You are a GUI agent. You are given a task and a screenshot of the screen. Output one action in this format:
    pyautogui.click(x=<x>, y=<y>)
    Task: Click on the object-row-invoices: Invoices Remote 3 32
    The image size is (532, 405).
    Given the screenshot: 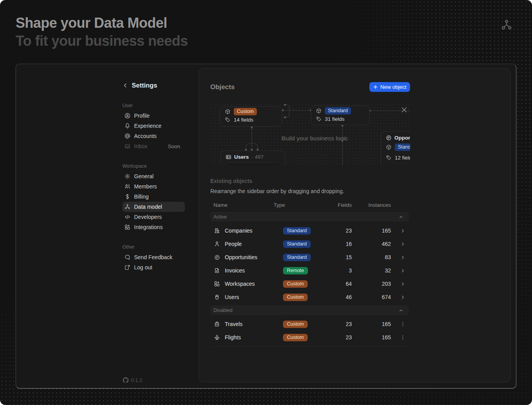 What is the action you would take?
    pyautogui.click(x=310, y=271)
    